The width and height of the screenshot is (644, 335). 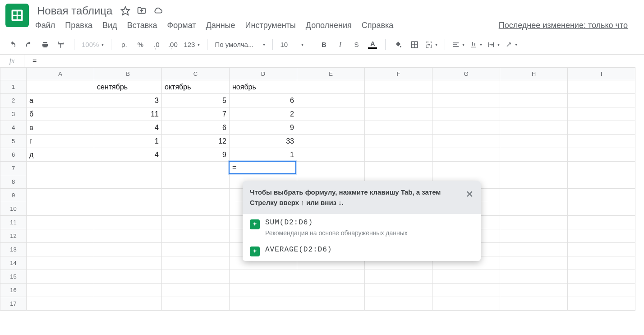 I want to click on undo-button, so click(x=13, y=45).